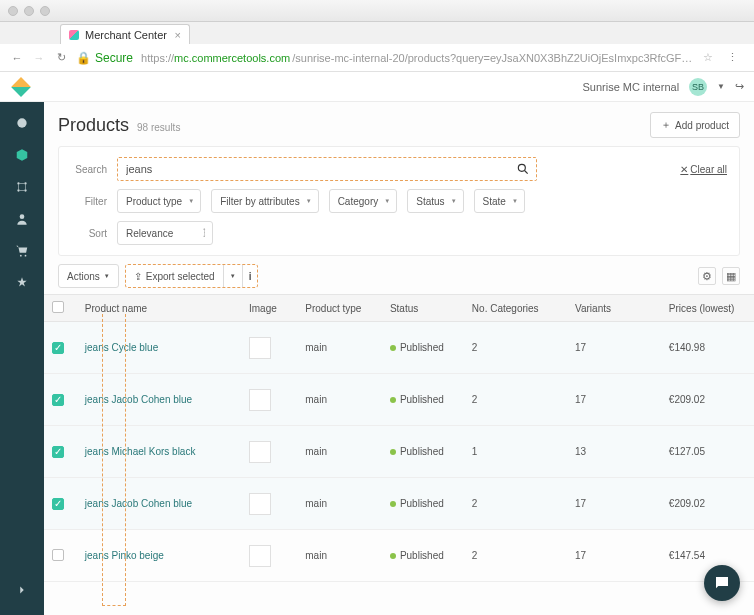 The height and width of the screenshot is (615, 754). I want to click on col-status: Status, so click(423, 308).